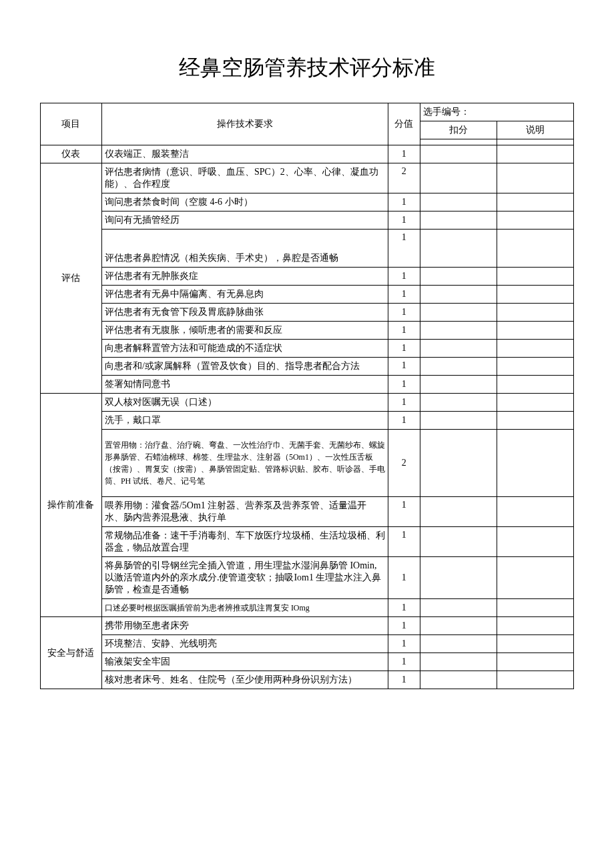  I want to click on category-safety-comfort: 安全与舒适, so click(71, 653).